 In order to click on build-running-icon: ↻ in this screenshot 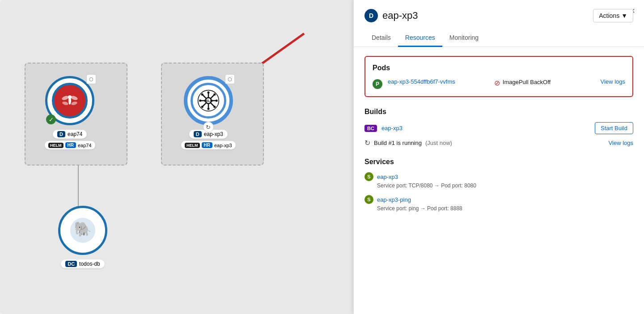, I will do `click(368, 143)`.